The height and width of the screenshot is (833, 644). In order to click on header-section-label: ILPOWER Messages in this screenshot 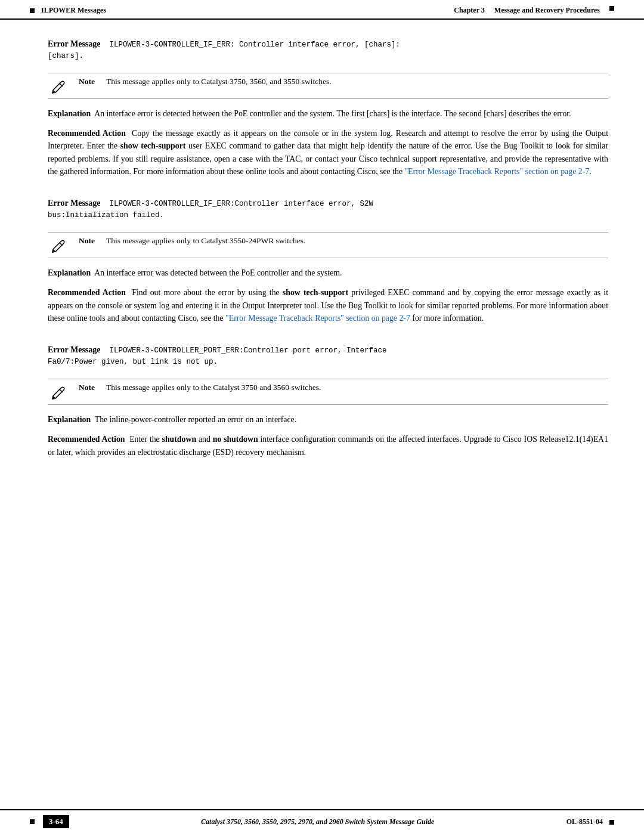, I will do `click(68, 11)`.